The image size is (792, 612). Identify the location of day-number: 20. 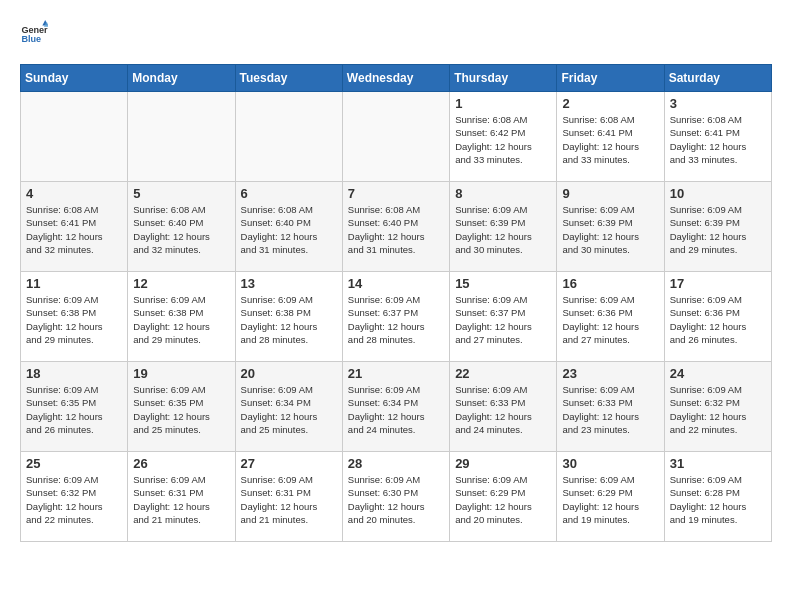
(289, 374).